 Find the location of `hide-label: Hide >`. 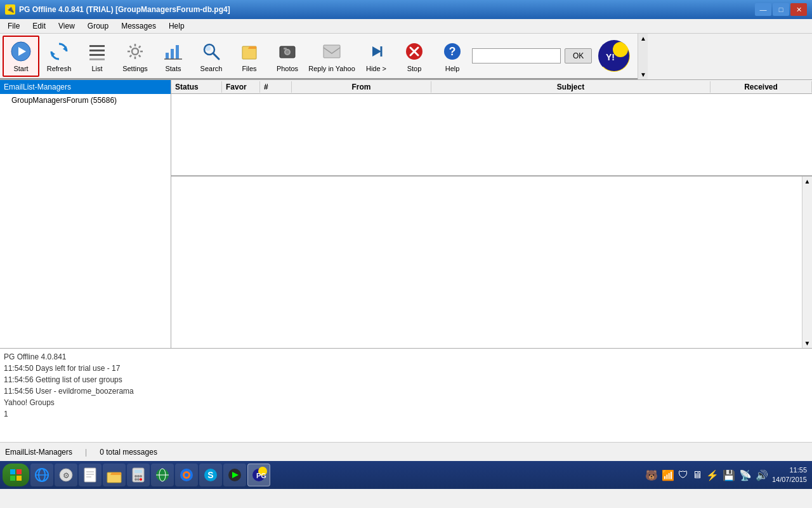

hide-label: Hide > is located at coordinates (376, 69).